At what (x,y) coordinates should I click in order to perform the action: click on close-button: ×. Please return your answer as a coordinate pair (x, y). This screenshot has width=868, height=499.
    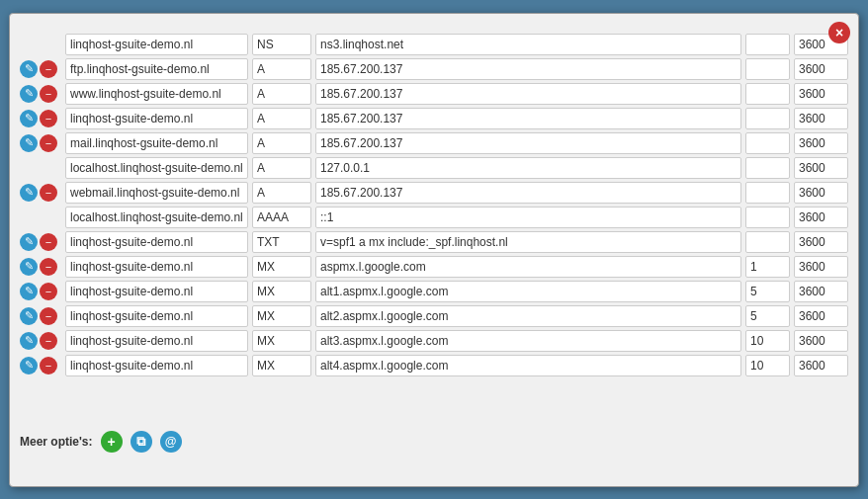
    Looking at the image, I should click on (839, 33).